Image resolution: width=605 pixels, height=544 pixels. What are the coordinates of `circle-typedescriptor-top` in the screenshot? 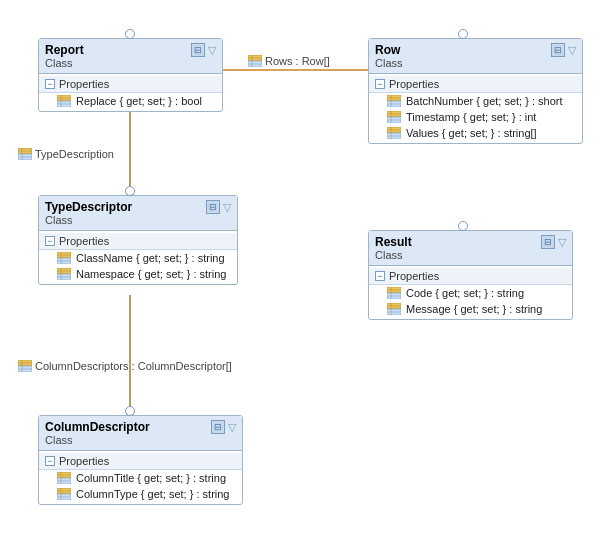 It's located at (130, 191).